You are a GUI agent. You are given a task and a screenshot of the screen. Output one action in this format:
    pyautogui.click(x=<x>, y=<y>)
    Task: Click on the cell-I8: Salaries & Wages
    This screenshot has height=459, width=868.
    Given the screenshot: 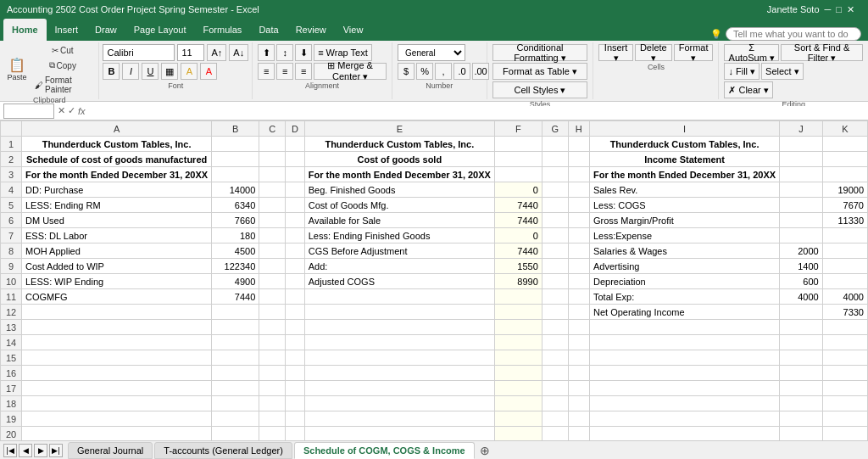 What is the action you would take?
    pyautogui.click(x=684, y=251)
    